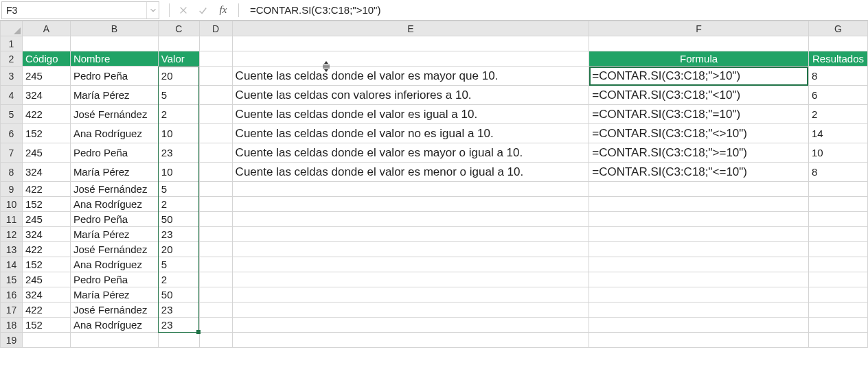 This screenshot has width=868, height=391. What do you see at coordinates (46, 295) in the screenshot?
I see `cell-A16: 324` at bounding box center [46, 295].